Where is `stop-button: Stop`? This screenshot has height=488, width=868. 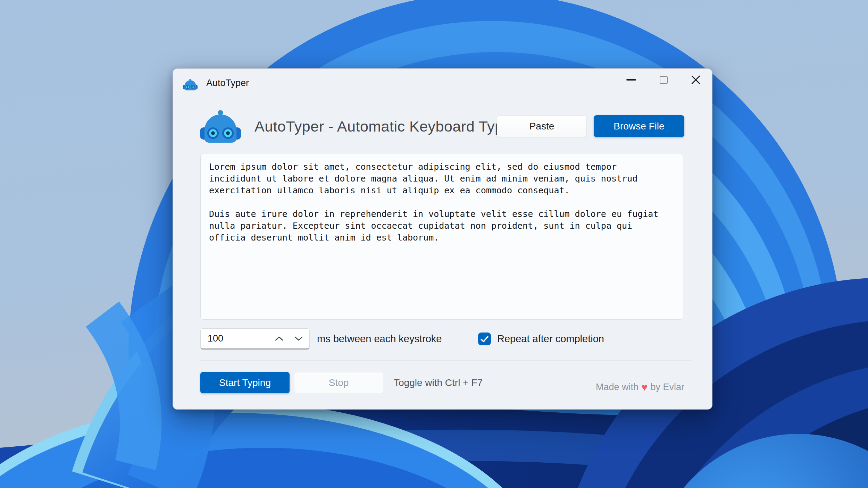 stop-button: Stop is located at coordinates (339, 382).